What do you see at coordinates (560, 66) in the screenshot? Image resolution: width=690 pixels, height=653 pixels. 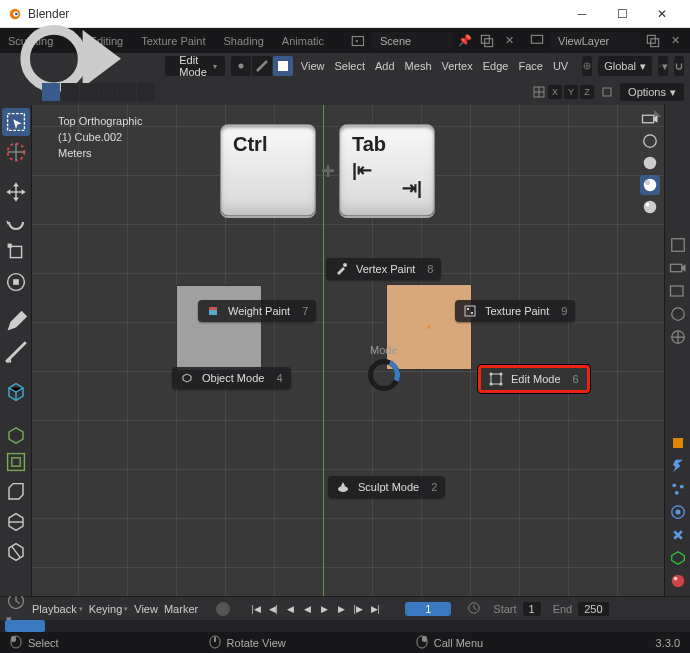 I see `menu-uv: UV` at bounding box center [560, 66].